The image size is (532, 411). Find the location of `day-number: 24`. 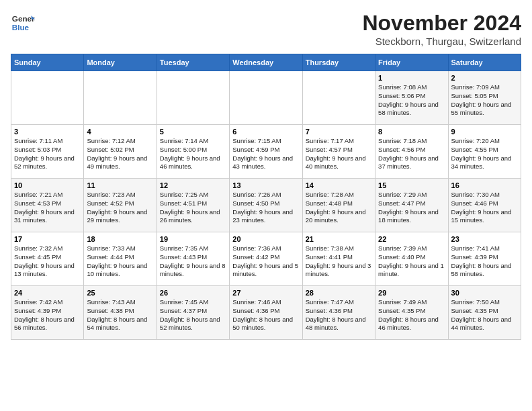

day-number: 24 is located at coordinates (47, 293).